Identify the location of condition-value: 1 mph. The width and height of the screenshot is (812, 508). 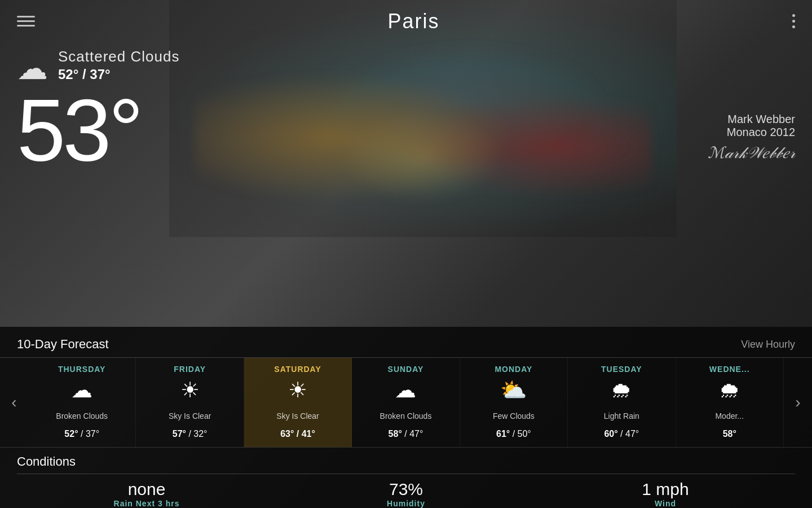
(665, 489).